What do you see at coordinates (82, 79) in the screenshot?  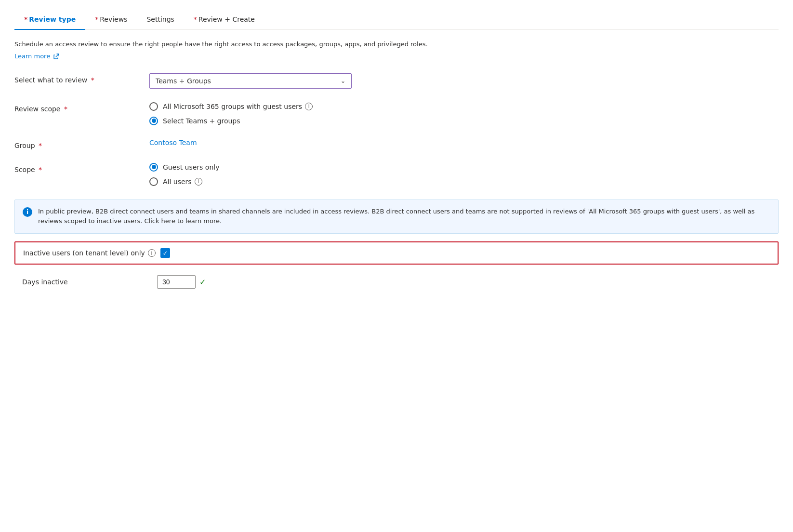 I see `select-what-to-review-label: Select what to review *` at bounding box center [82, 79].